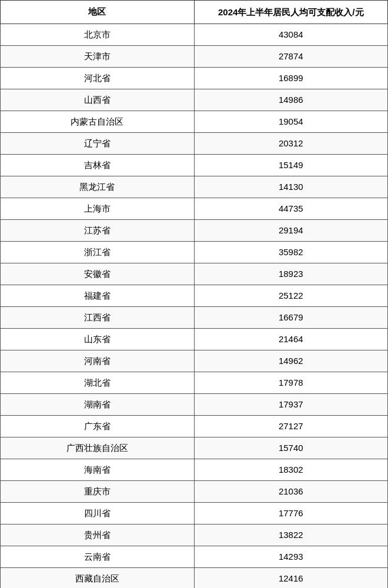 This screenshot has width=388, height=588. Describe the element at coordinates (291, 208) in the screenshot. I see `cell-income: 44735` at that location.